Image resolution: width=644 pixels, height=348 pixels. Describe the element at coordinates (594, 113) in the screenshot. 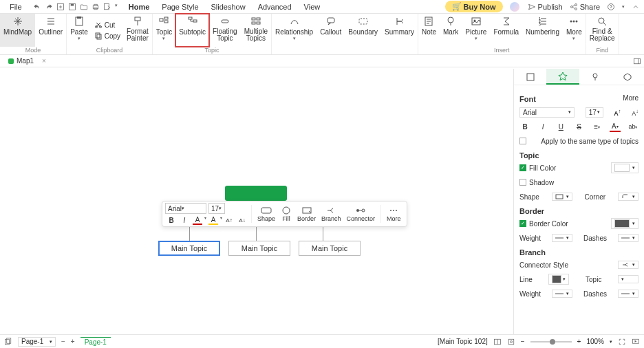

I see `font-size-select: 17▾` at that location.